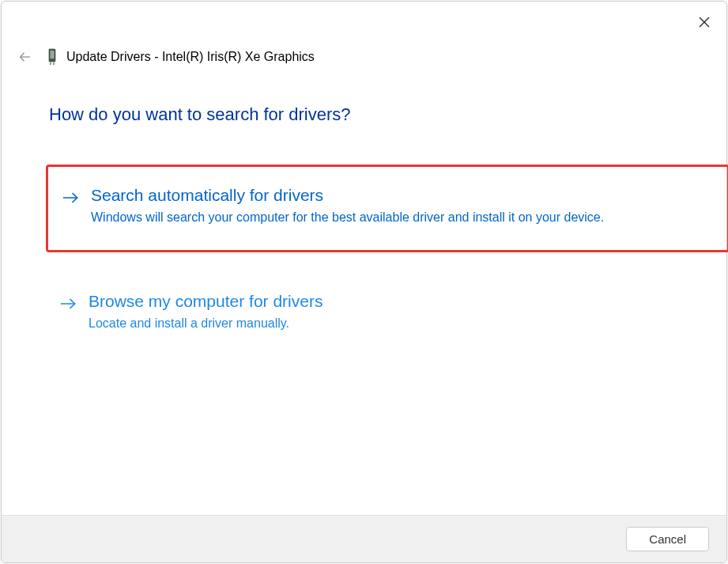 Image resolution: width=728 pixels, height=564 pixels. Describe the element at coordinates (376, 323) in the screenshot. I see `option-description: Locate and install a driver manually.` at that location.